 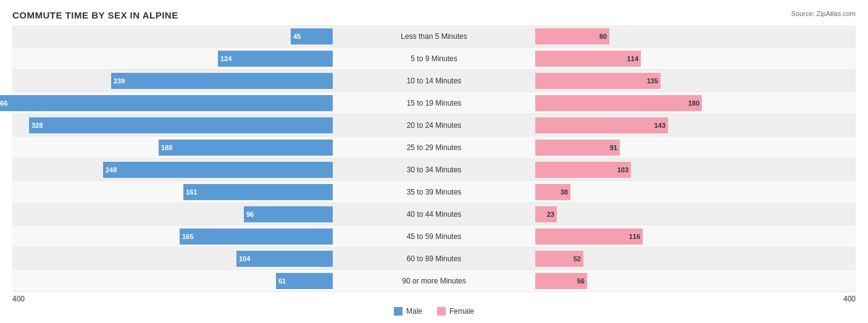 I want to click on table-row: 188 25 to 29 Minutes 91, so click(x=434, y=148).